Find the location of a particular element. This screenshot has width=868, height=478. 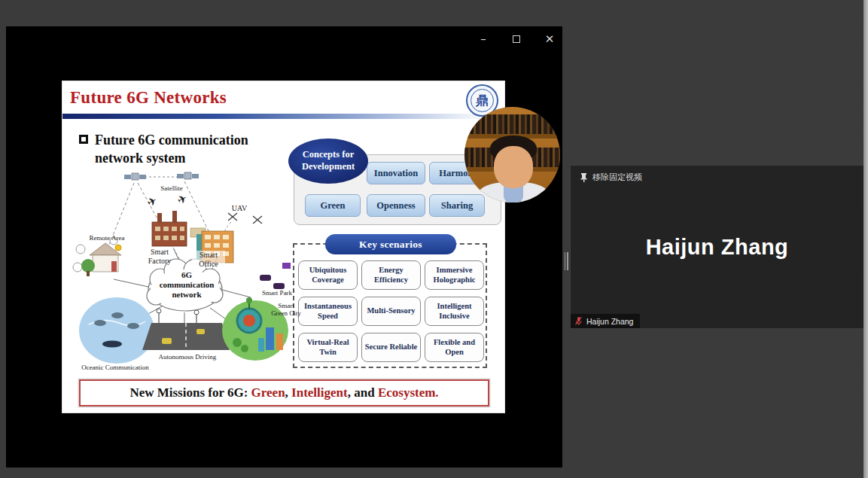

scenario-cell: Immersive Holographic is located at coordinates (455, 276).